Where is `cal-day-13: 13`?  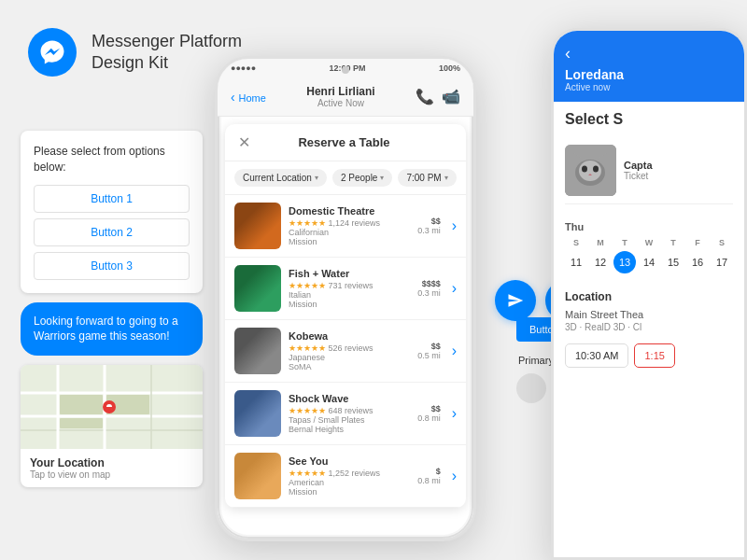
cal-day-13: 13 is located at coordinates (625, 262).